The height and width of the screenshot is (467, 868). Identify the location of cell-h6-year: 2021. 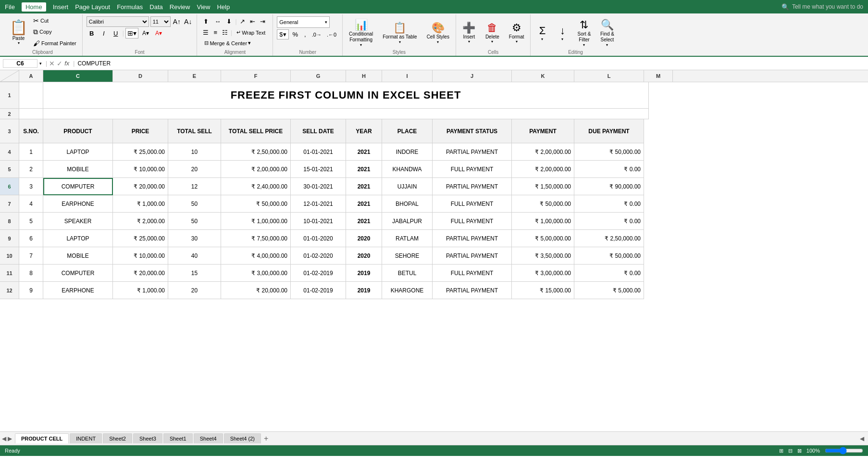
(364, 187).